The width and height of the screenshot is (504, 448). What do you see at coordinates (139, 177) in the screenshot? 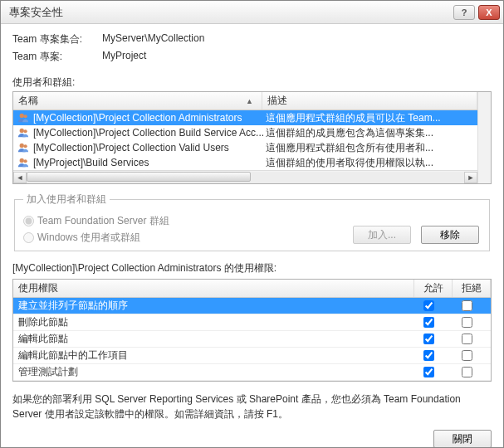
I see `scroll-thumb` at bounding box center [139, 177].